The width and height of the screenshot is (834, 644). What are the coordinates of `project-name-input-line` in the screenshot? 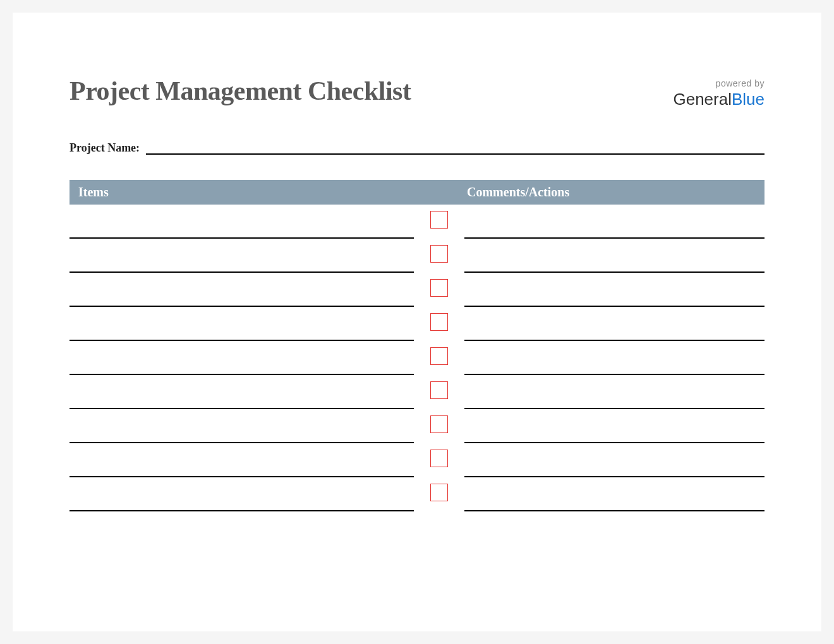 It's located at (455, 148).